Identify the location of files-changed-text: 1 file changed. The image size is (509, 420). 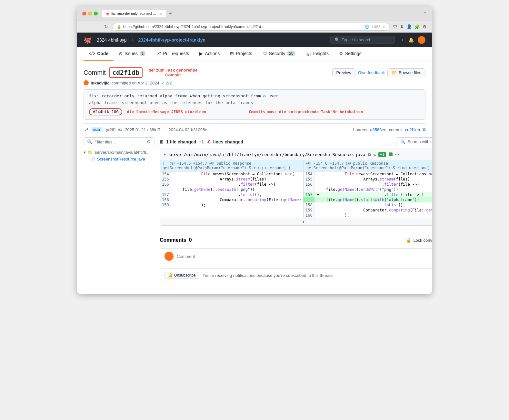
(181, 142).